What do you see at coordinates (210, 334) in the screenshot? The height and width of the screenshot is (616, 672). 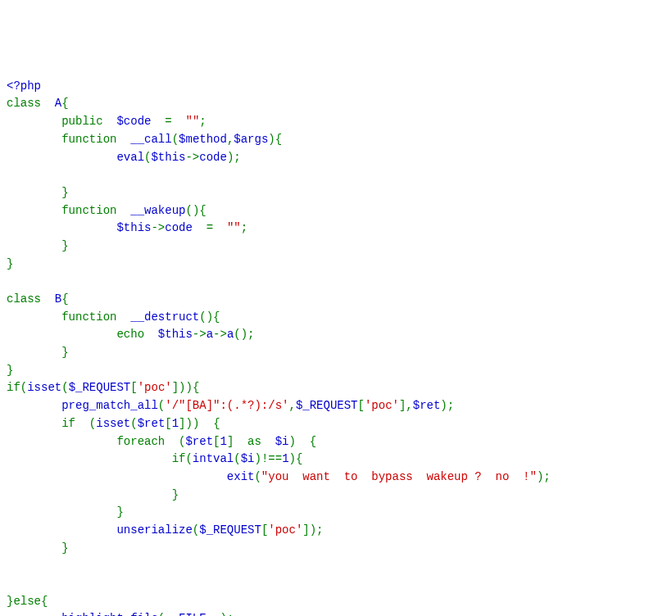 I see `prop-a: a` at bounding box center [210, 334].